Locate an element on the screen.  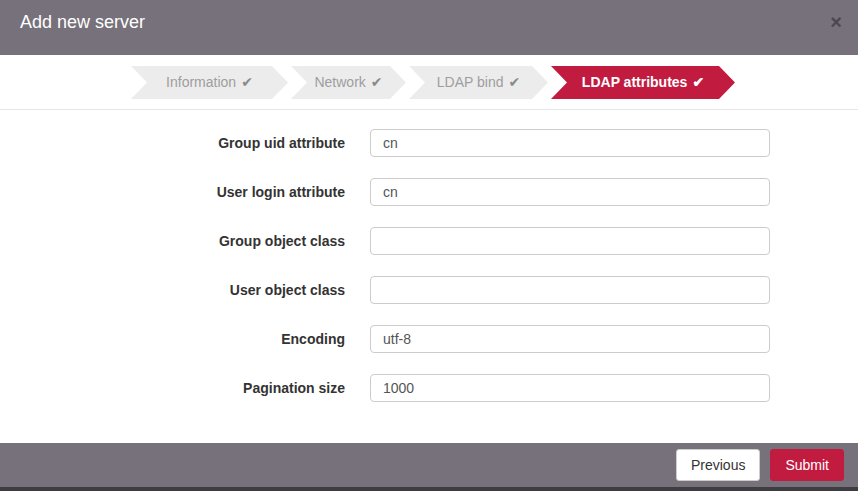
encoding-input is located at coordinates (570, 339).